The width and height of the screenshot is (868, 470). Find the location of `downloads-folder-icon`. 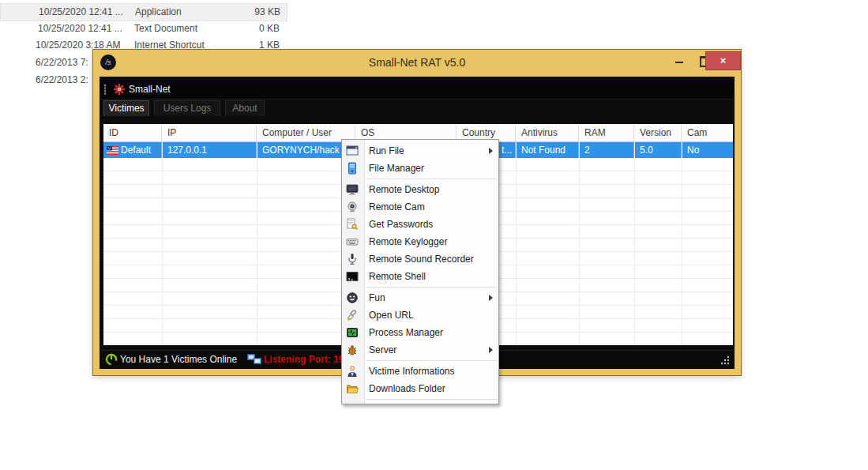

downloads-folder-icon is located at coordinates (352, 389).